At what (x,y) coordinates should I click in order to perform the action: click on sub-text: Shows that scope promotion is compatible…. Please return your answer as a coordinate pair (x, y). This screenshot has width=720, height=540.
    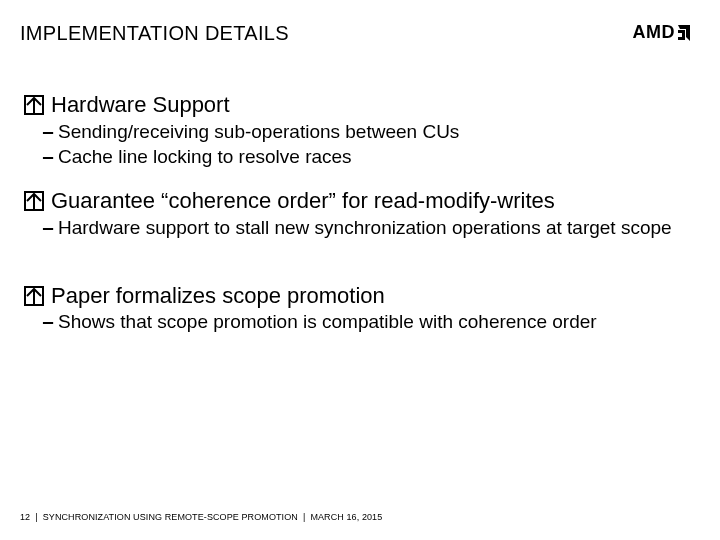
    Looking at the image, I should click on (328, 322).